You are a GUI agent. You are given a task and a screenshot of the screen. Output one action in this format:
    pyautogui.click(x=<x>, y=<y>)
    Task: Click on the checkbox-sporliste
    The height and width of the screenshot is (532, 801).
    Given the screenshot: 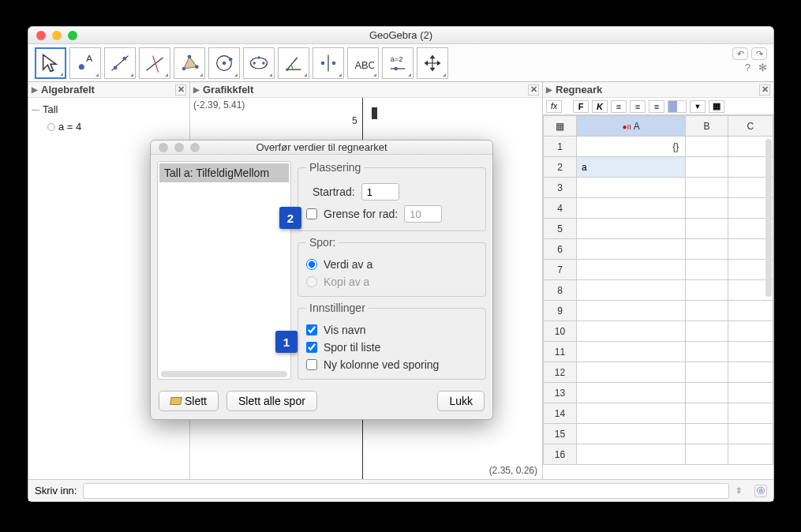 What is the action you would take?
    pyautogui.click(x=312, y=347)
    